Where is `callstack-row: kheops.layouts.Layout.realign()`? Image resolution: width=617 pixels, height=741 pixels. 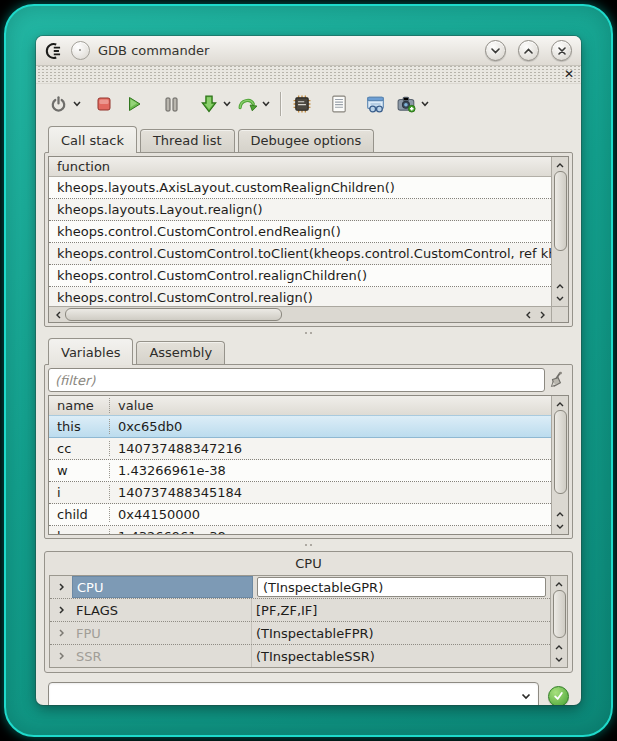
callstack-row: kheops.layouts.Layout.realign() is located at coordinates (300, 210).